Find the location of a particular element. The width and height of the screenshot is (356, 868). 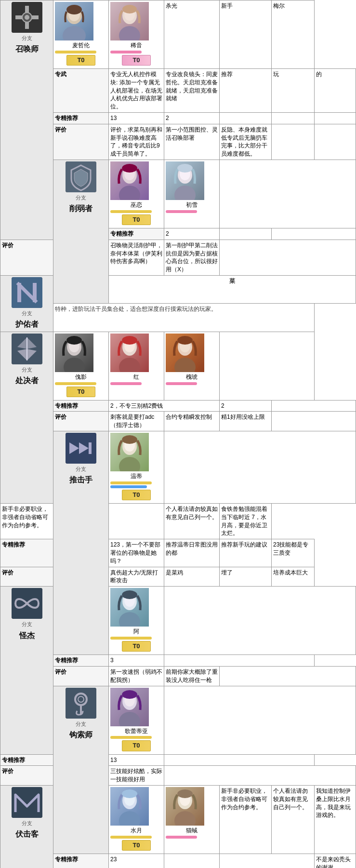

specialtynum-c4 is located at coordinates (293, 118).